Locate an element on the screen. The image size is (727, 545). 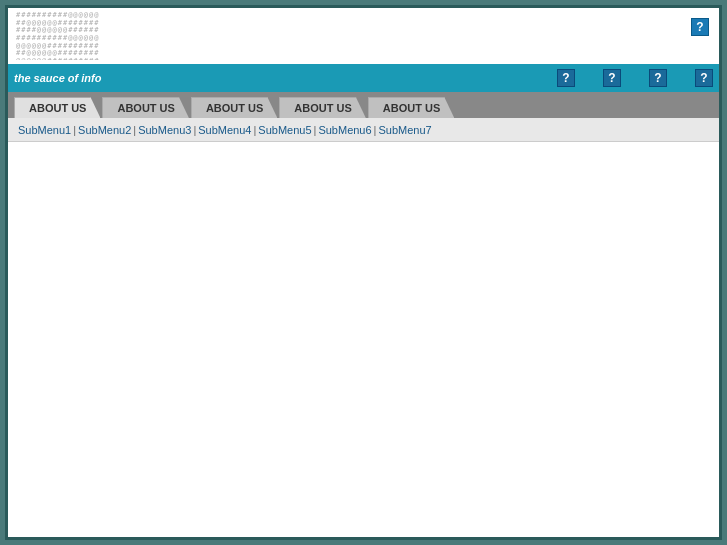
submenu-item-1: SubMenu1 is located at coordinates (44, 130).